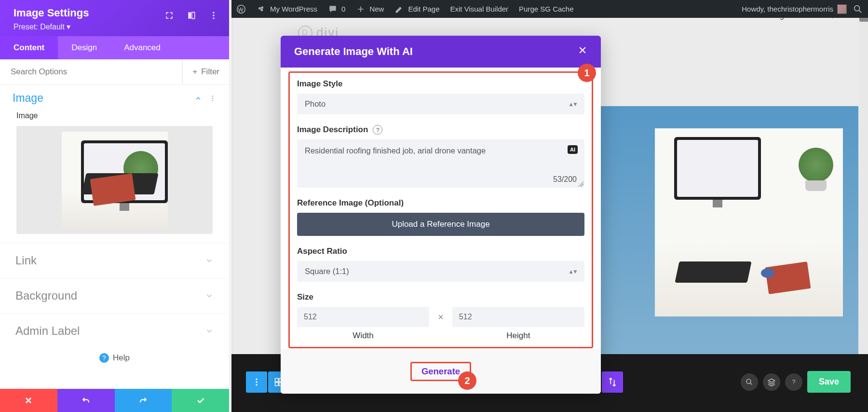  What do you see at coordinates (68, 27) in the screenshot?
I see `chevron-down-icon: ▾` at bounding box center [68, 27].